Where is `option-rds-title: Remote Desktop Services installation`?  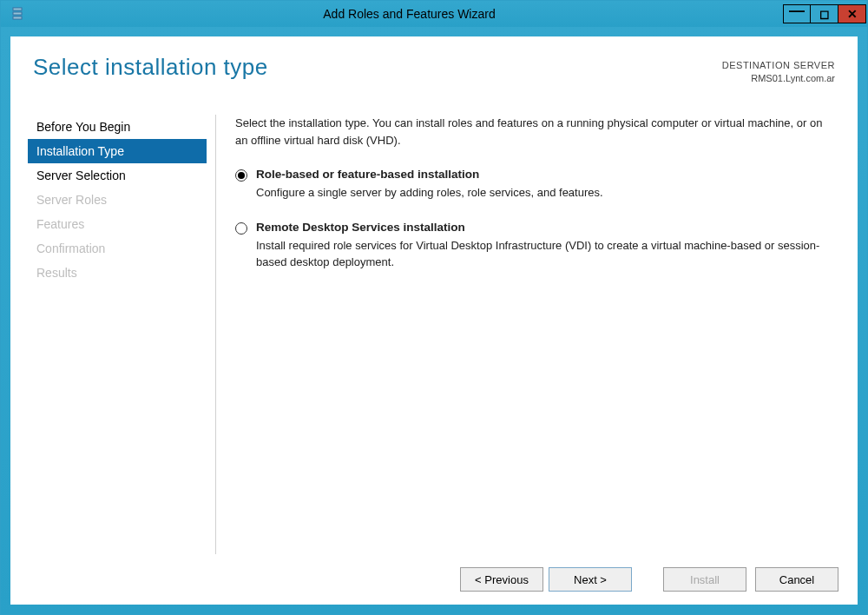
option-rds-title: Remote Desktop Services installation is located at coordinates (545, 228).